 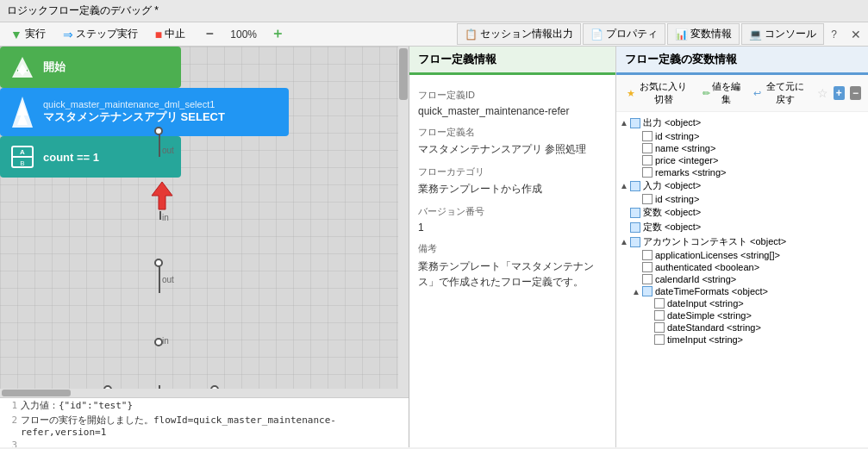 I want to click on start-node-icon, so click(x=22, y=67).